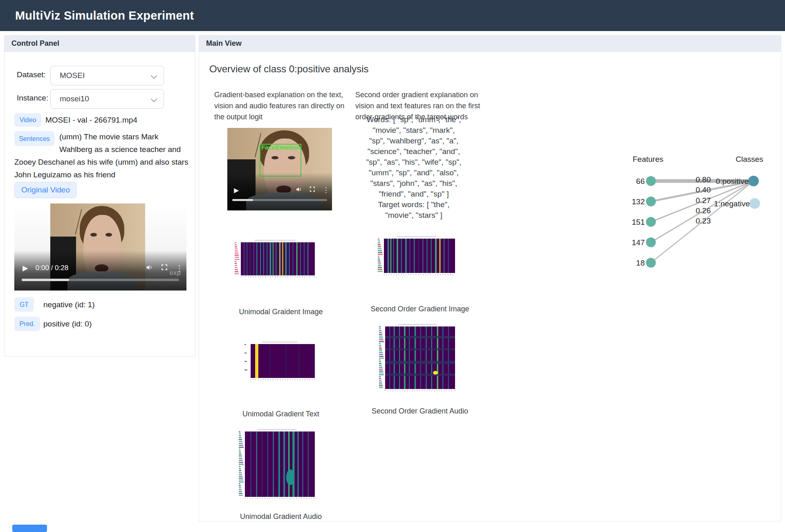 The height and width of the screenshot is (532, 785). I want to click on svg-text: 66, so click(640, 181).